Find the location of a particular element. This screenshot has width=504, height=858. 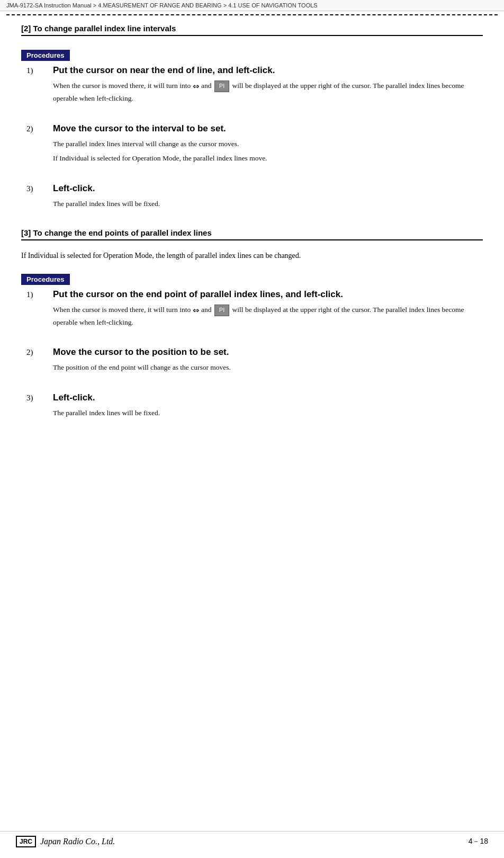

procedures-badge-2: Procedures is located at coordinates (46, 280).